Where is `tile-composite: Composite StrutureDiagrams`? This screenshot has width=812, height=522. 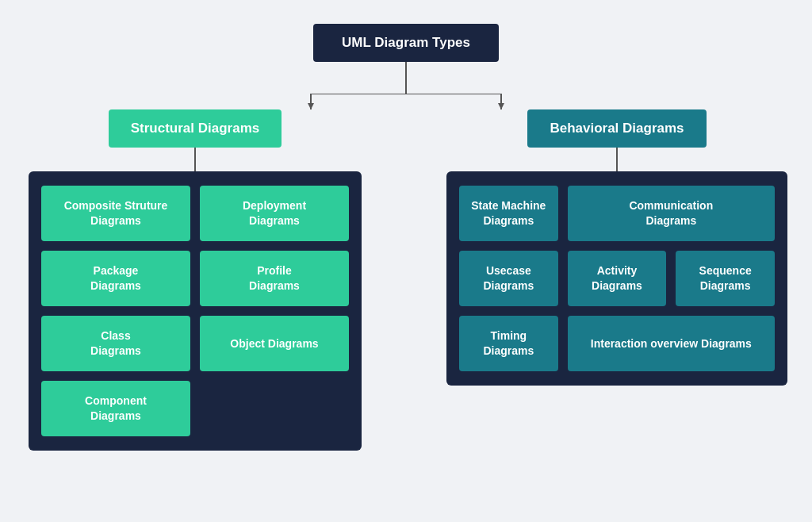 tile-composite: Composite StrutureDiagrams is located at coordinates (116, 213).